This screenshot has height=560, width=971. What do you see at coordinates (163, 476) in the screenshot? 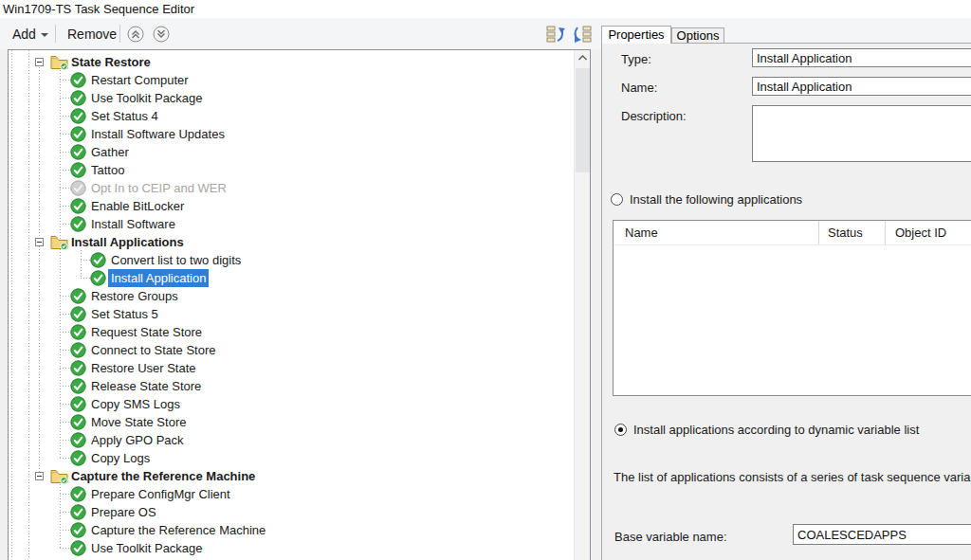
I see `tree-item-label: Capture the Reference Machine` at bounding box center [163, 476].